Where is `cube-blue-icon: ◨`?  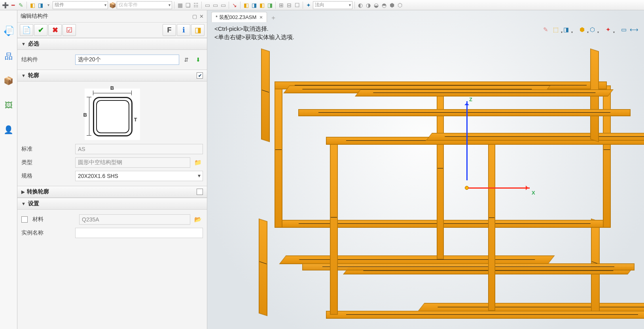
cube-blue-icon: ◨ is located at coordinates (40, 5).